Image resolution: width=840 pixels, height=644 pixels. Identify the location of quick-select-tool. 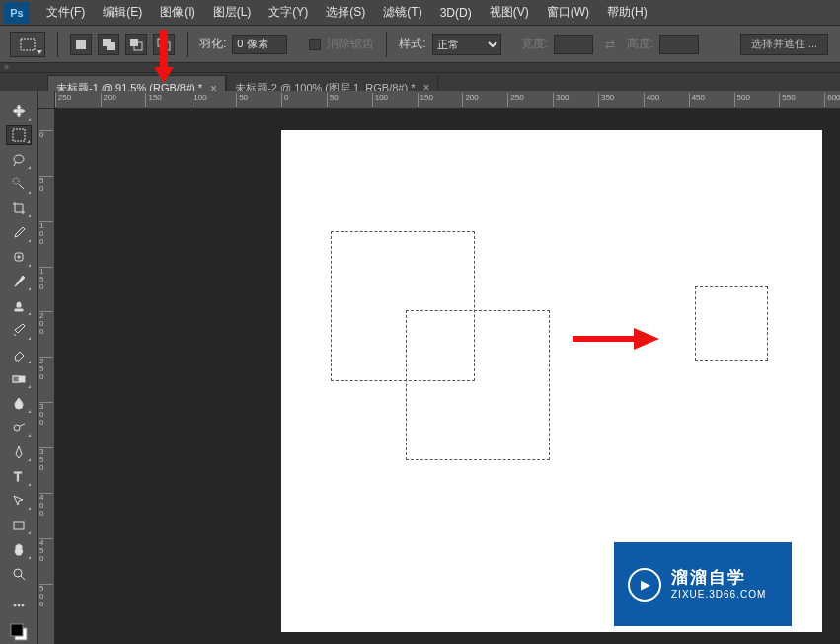
(19, 184).